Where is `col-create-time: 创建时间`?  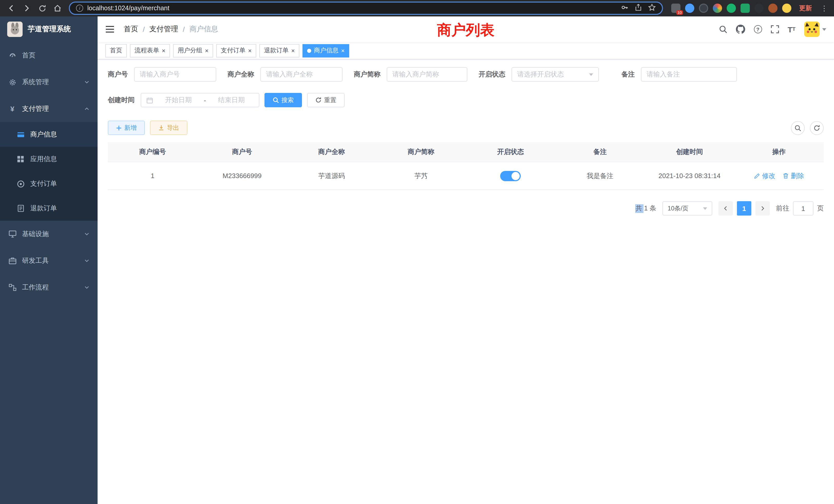 col-create-time: 创建时间 is located at coordinates (690, 152).